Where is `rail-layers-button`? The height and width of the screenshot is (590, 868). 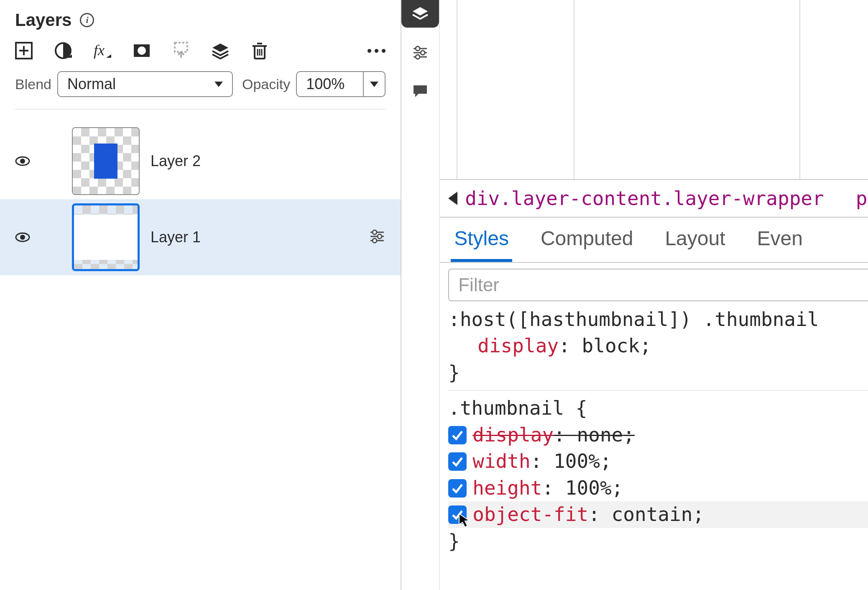 rail-layers-button is located at coordinates (420, 14).